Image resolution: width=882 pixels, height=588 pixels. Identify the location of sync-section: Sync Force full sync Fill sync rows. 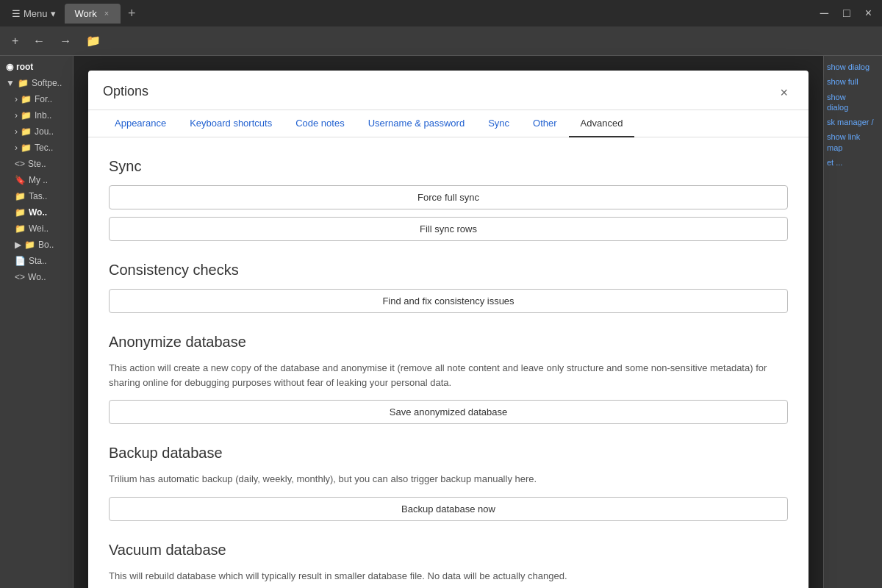
(448, 200).